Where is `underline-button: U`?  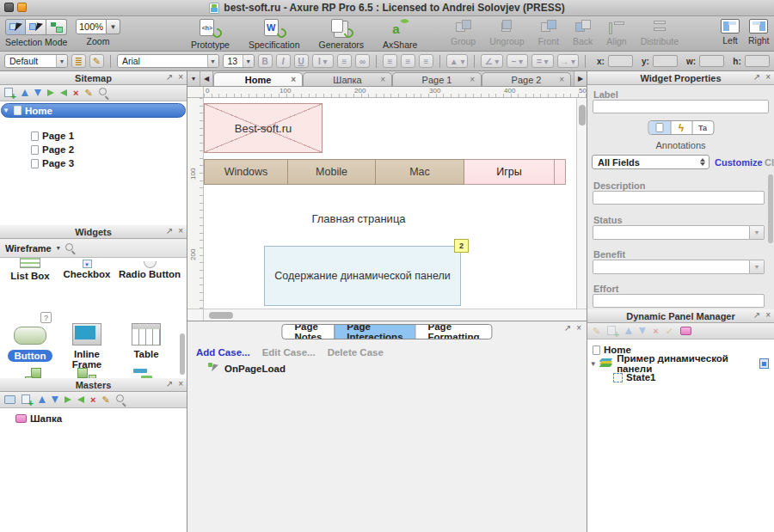 underline-button: U is located at coordinates (301, 61).